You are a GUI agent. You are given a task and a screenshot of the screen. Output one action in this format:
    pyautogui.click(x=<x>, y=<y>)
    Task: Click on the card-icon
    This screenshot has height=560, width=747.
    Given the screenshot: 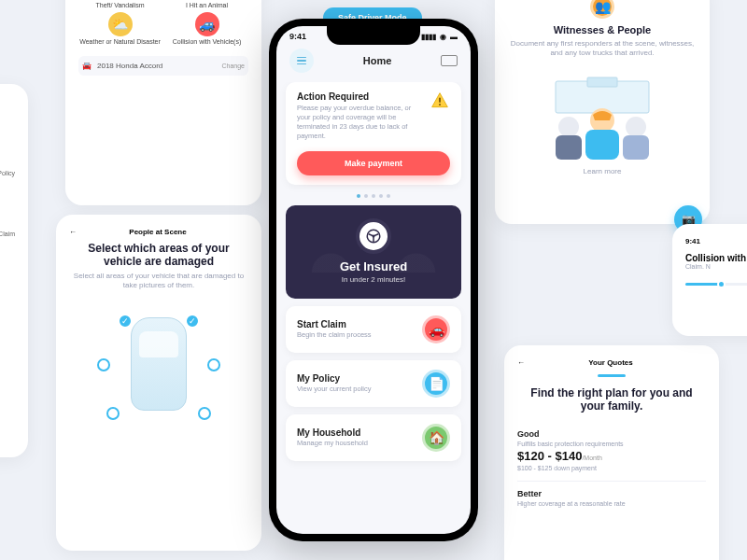 What is the action you would take?
    pyautogui.click(x=449, y=61)
    